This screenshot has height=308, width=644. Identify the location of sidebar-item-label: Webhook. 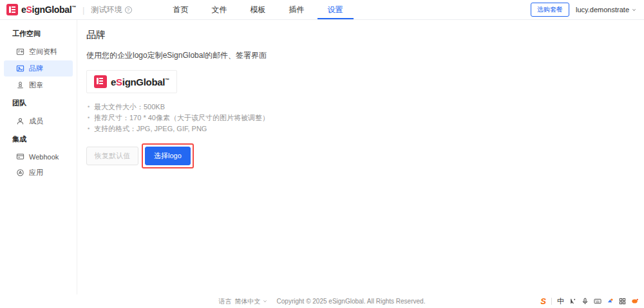
(44, 157).